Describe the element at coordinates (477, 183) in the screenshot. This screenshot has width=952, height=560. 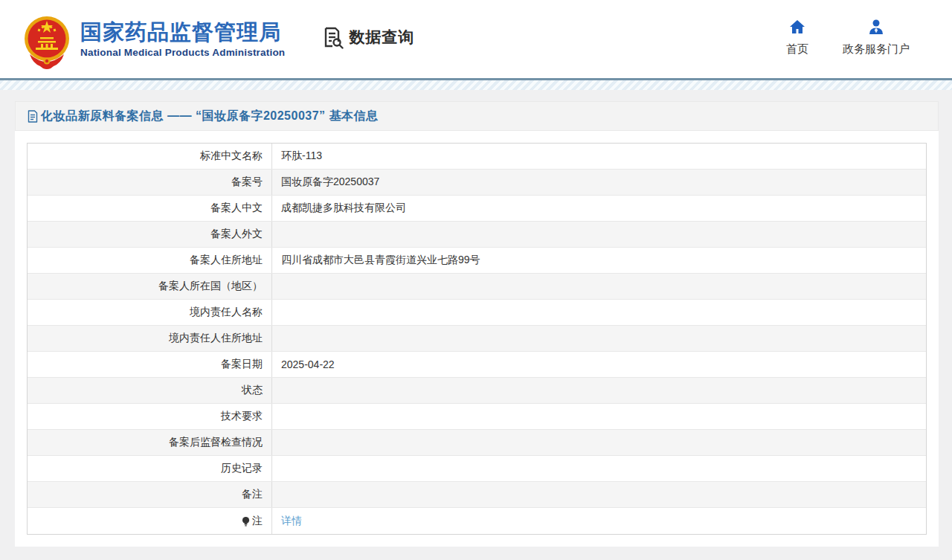
I see `table-row-registration-number: 备案号 国妆原备字20250037` at that location.